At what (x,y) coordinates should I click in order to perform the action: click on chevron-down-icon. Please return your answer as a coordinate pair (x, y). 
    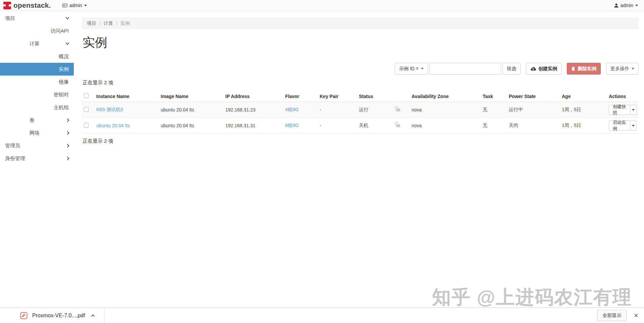
    Looking at the image, I should click on (67, 17).